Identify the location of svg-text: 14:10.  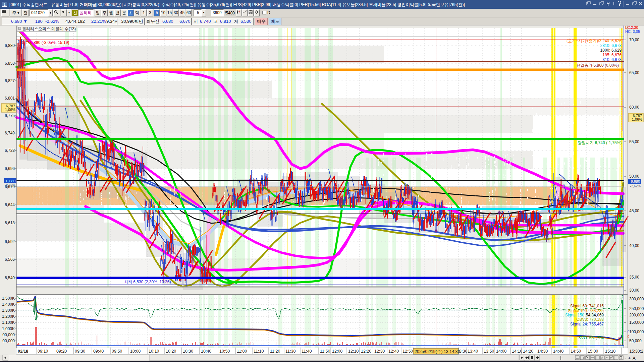
(517, 351).